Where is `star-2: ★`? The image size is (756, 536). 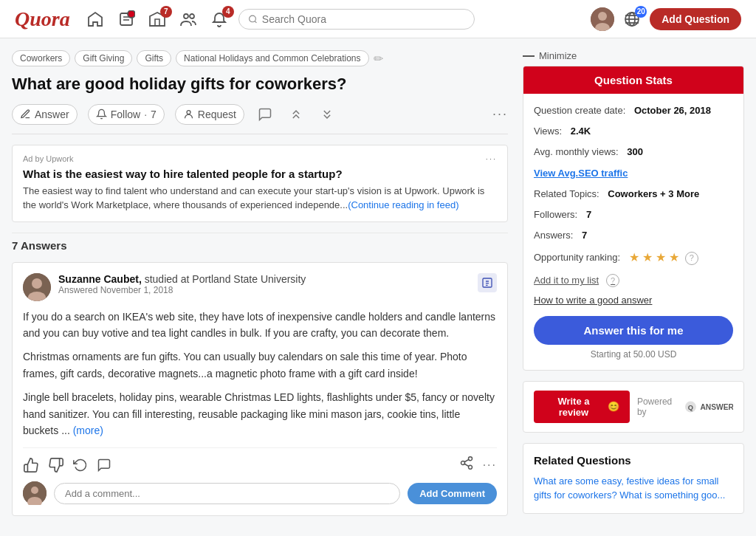
star-2: ★ is located at coordinates (647, 258).